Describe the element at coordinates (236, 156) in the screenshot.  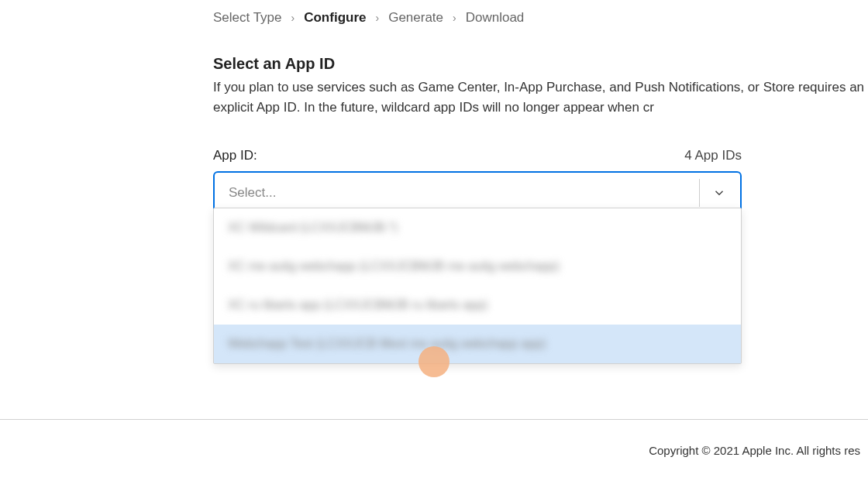
I see `app-id-label: App ID:` at that location.